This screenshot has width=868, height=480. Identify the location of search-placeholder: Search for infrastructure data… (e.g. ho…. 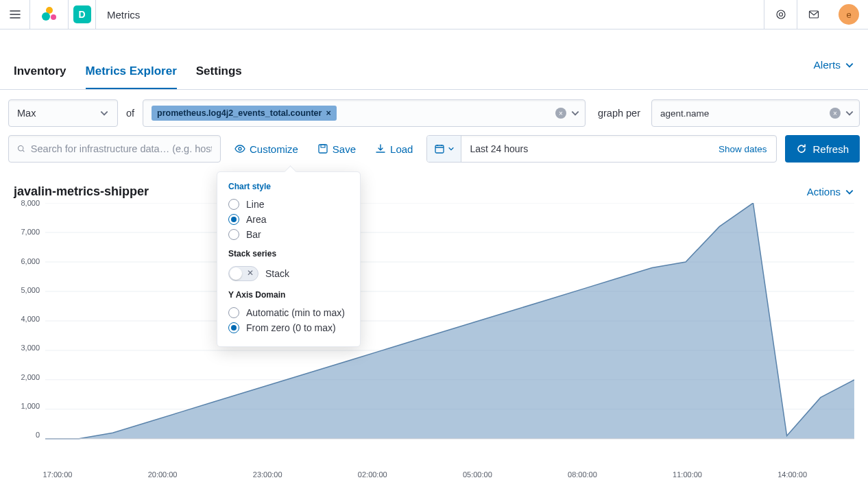
(121, 149).